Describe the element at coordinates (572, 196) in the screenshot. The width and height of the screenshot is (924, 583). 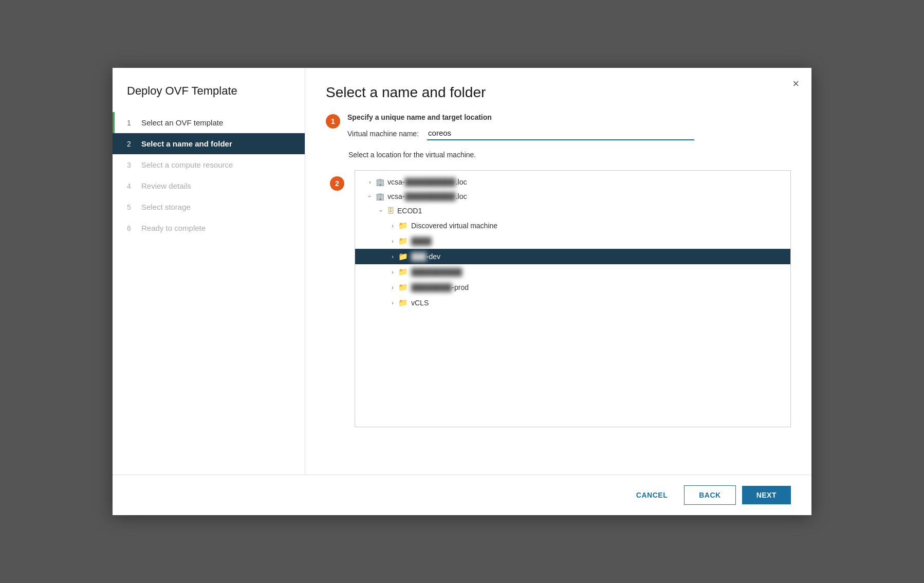
I see `tree-node-vcsa2: › 🏢 vcsa-██████████.loc` at that location.